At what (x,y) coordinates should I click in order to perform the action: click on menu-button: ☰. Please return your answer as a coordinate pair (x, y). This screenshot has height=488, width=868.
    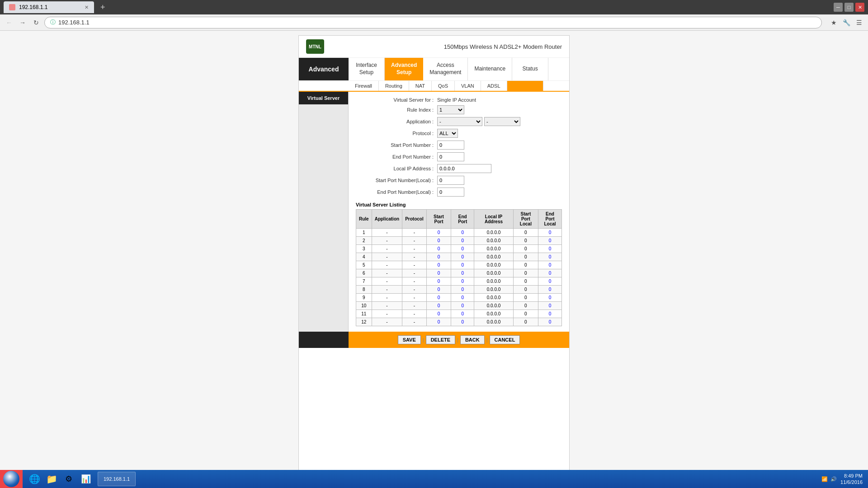
    Looking at the image, I should click on (859, 23).